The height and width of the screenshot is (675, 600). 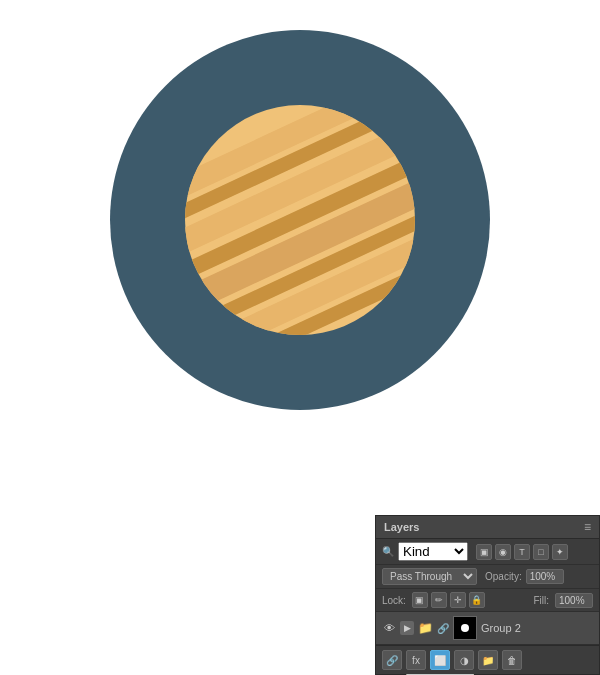 What do you see at coordinates (465, 628) in the screenshot?
I see `thumbnail-dot` at bounding box center [465, 628].